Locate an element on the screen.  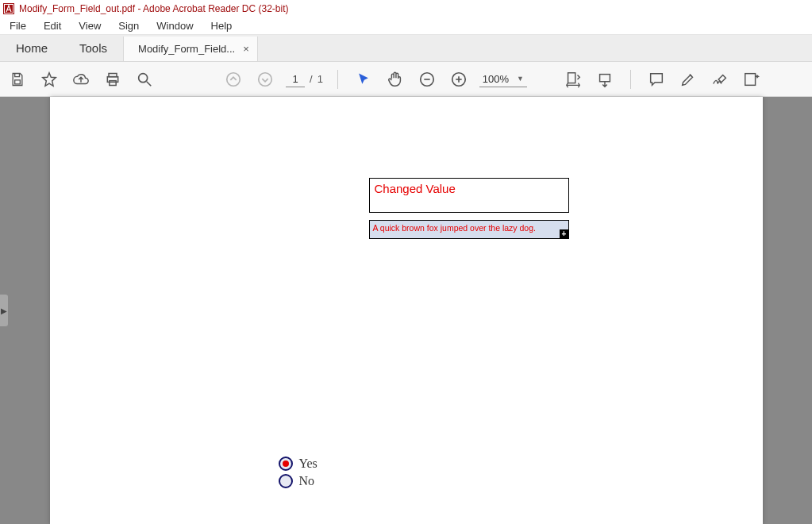
toolbar: / 1 100% ▼ is located at coordinates (406, 79).